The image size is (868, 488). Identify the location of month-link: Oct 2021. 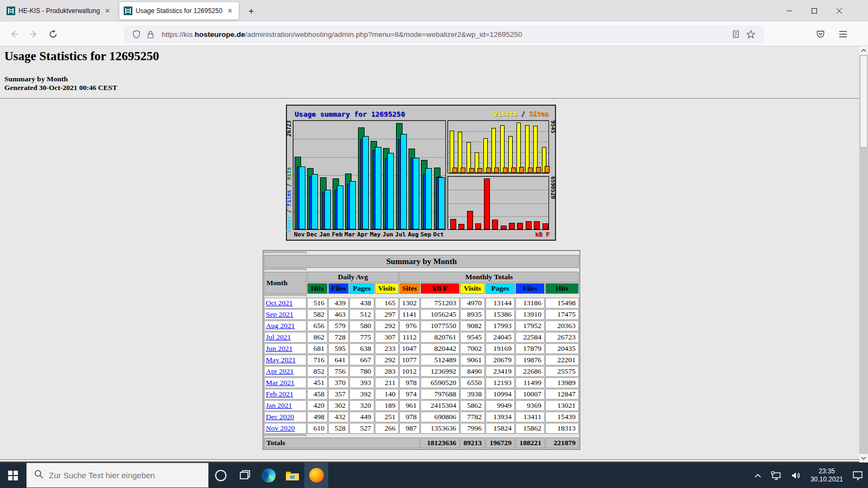
(279, 303).